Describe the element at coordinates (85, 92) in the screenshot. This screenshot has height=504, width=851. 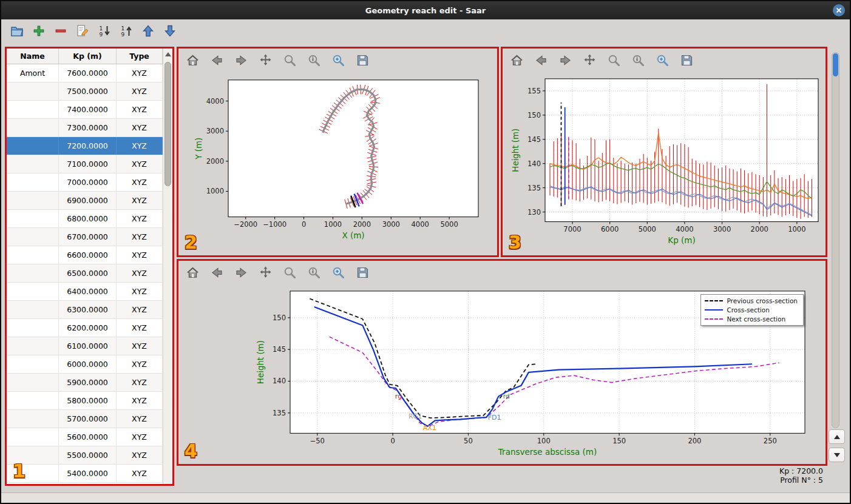
I see `table-row: 7500.0000XYZ` at that location.